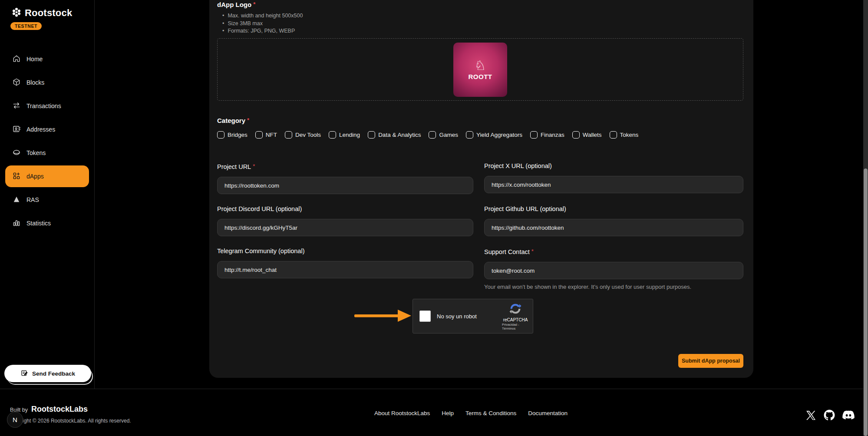 This screenshot has height=436, width=868. I want to click on sidebar-item-ras: RAS, so click(47, 200).